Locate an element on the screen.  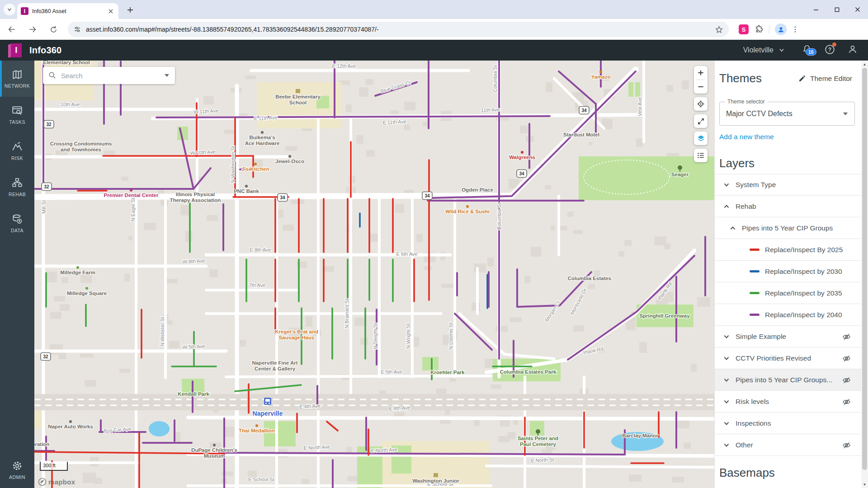
minus-icon is located at coordinates (701, 87).